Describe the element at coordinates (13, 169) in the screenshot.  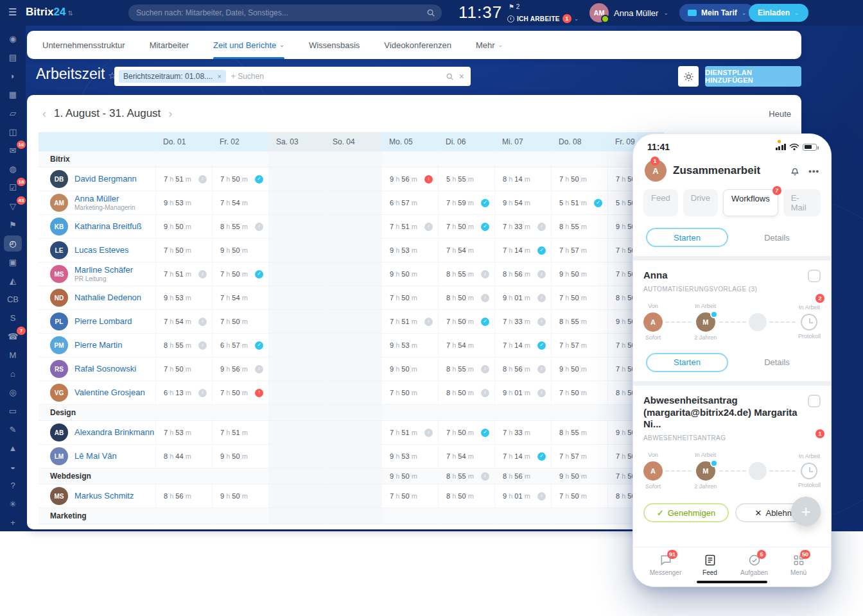
I see `crm-icon: ◍` at that location.